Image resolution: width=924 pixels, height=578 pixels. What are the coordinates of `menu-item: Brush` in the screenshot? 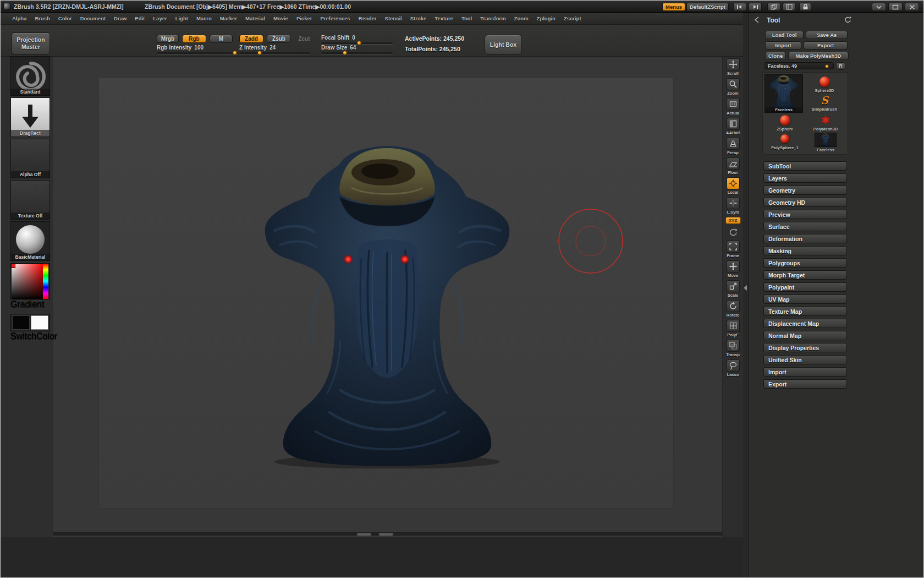 It's located at (42, 19).